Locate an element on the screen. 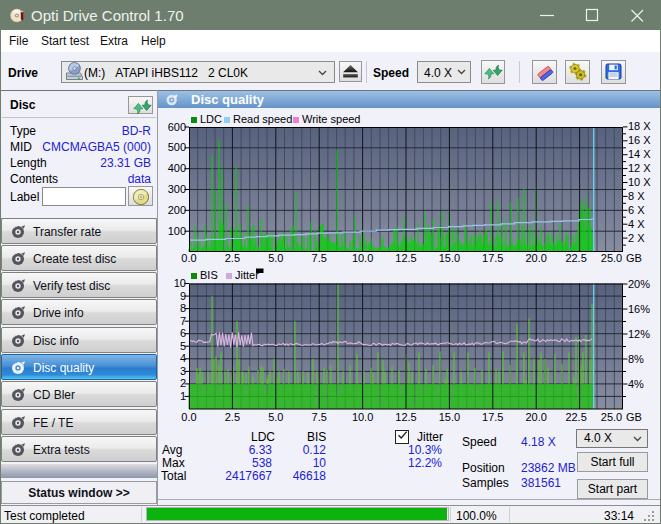 Image resolution: width=661 pixels, height=524 pixels. svg-text: 14 X is located at coordinates (640, 154).